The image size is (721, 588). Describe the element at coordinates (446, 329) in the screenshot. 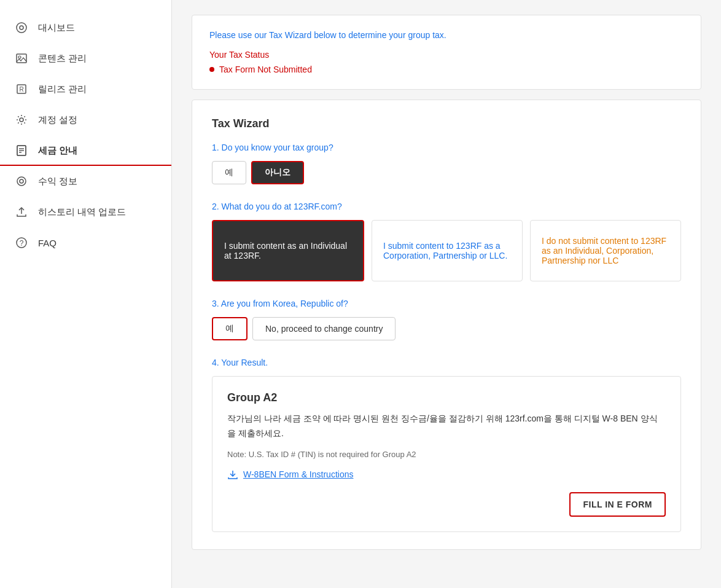

I see `wizard-q3-options: 예 No, proceed to change country` at that location.